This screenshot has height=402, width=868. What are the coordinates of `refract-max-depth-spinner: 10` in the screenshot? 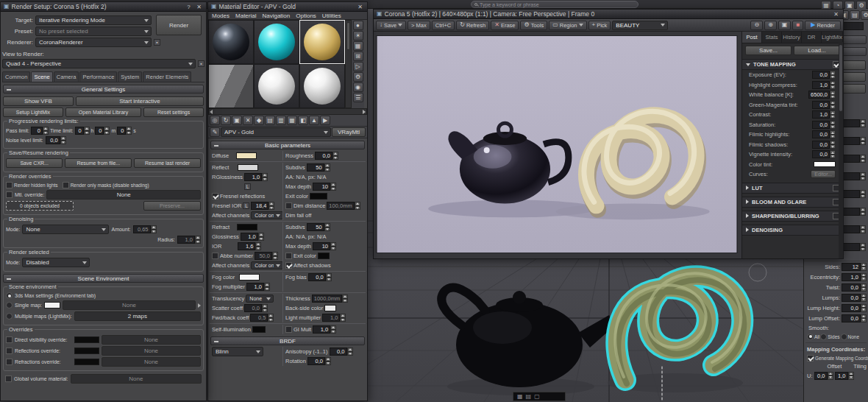 It's located at (324, 246).